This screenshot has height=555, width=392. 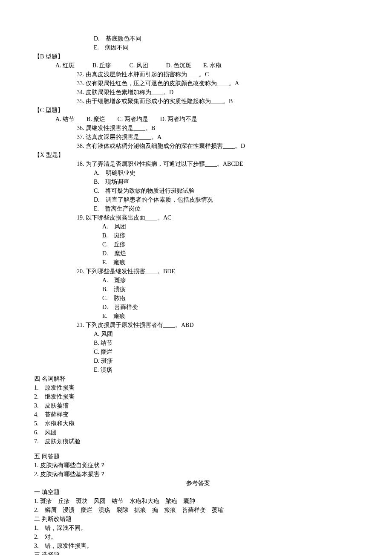 What do you see at coordinates (198, 137) in the screenshot?
I see `q37: 37. 达真皮深层的损害是____。A` at bounding box center [198, 137].